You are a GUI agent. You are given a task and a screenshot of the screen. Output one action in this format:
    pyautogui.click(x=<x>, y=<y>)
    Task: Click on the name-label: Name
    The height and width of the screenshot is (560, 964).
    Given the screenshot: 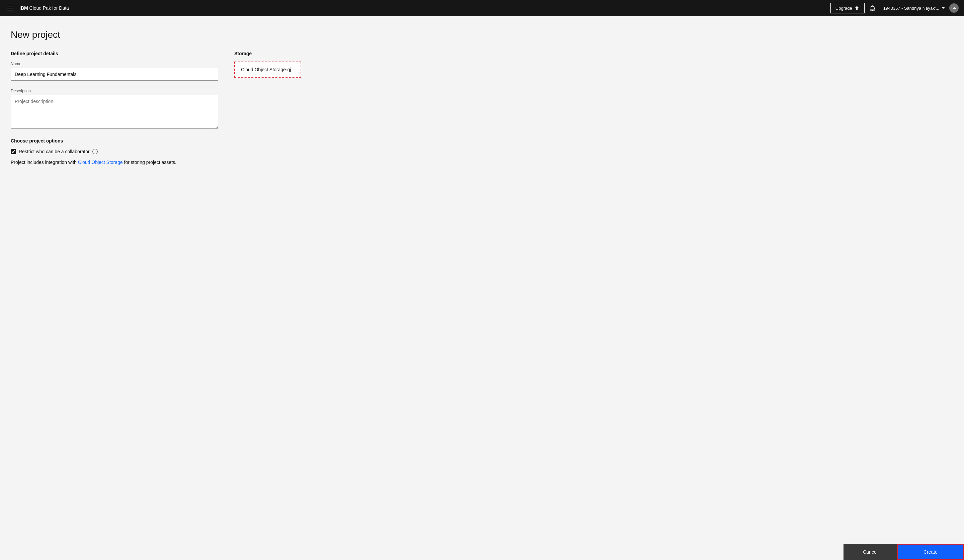 What is the action you would take?
    pyautogui.click(x=114, y=64)
    